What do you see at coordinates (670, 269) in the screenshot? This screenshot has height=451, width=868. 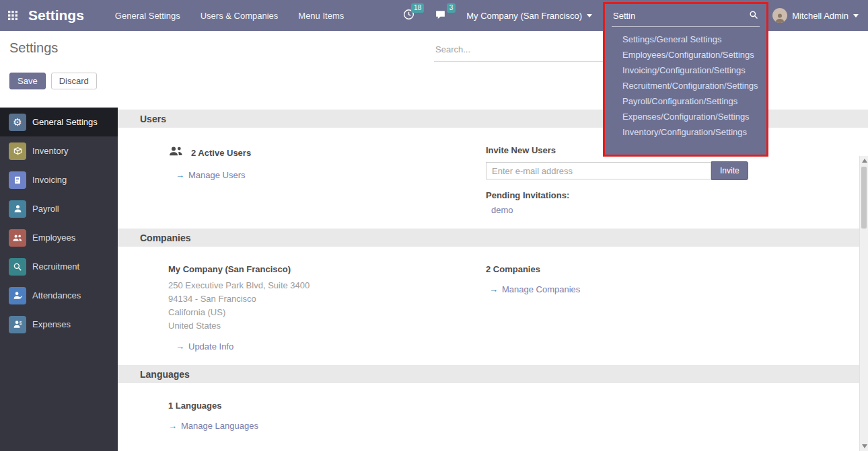 I see `companies-count: 2 Companies` at bounding box center [670, 269].